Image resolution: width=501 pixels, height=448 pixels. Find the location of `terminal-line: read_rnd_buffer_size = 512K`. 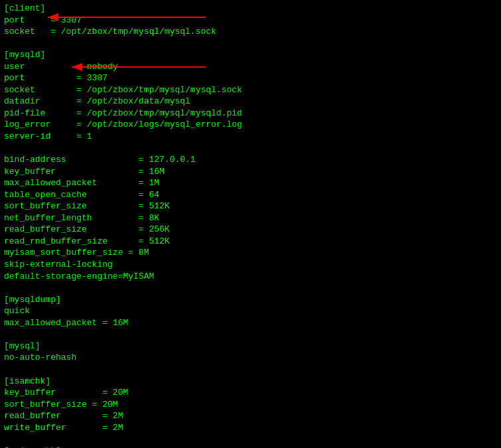

terminal-line: read_rnd_buffer_size = 512K is located at coordinates (251, 242).